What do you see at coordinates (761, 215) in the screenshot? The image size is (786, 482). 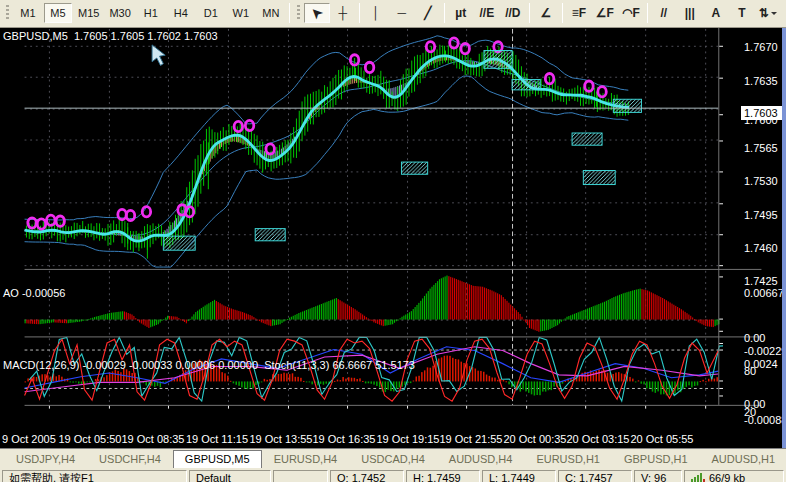 I see `axis-value-label: 1.7495` at bounding box center [761, 215].